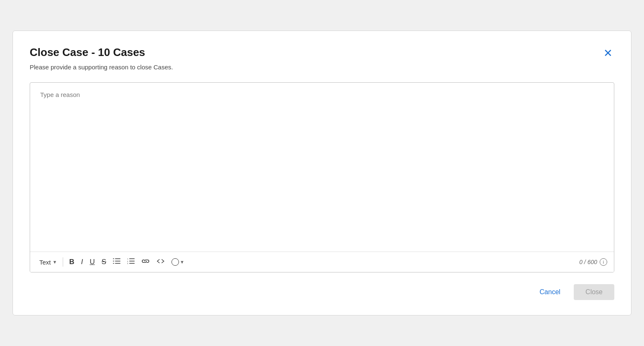 This screenshot has width=644, height=346. Describe the element at coordinates (104, 262) in the screenshot. I see `strikethrough-button: S` at that location.